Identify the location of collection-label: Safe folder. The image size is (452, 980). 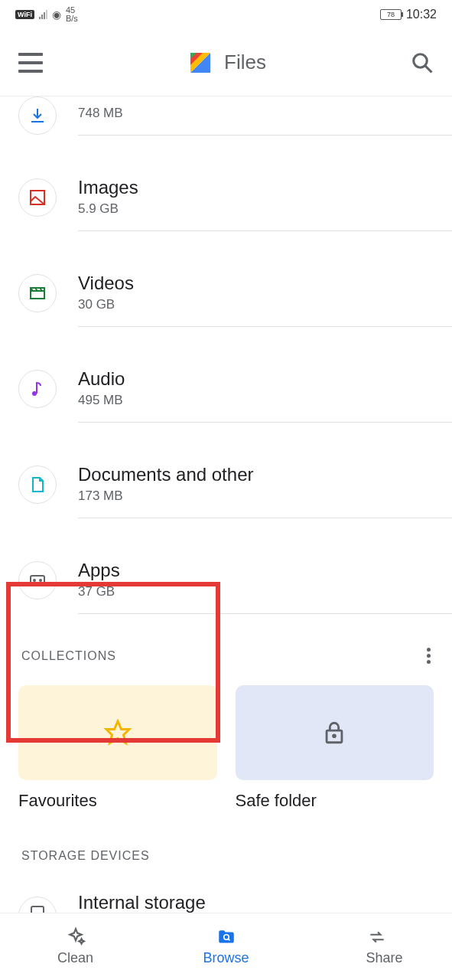
(335, 801).